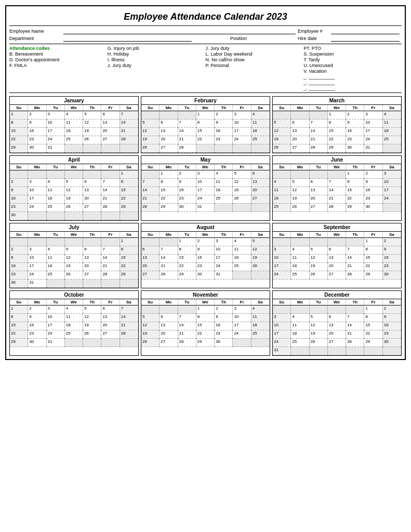  I want to click on cal-cell-day-5: 5, so click(74, 250).